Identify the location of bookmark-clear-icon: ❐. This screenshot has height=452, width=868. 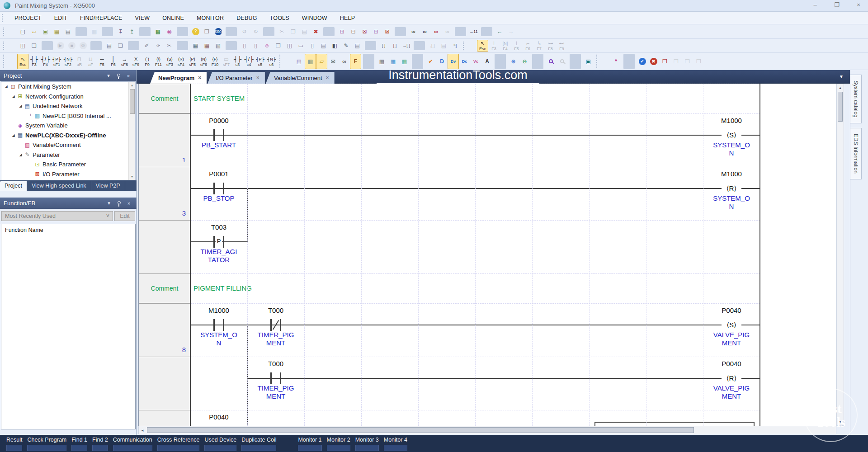
(699, 61).